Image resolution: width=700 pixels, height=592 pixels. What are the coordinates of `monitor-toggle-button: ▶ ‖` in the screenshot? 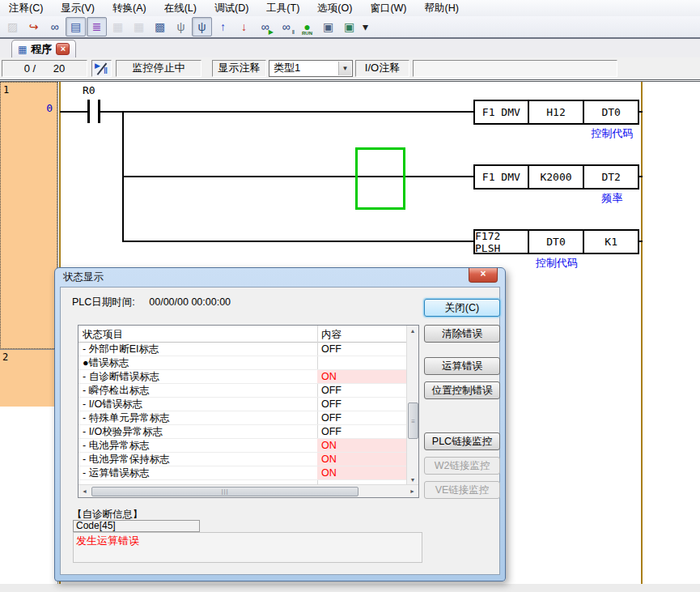 It's located at (102, 68).